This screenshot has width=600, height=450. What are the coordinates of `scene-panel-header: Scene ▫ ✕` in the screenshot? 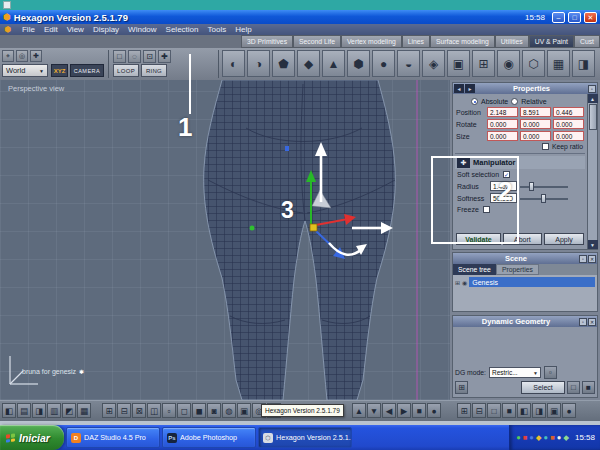 It's located at (525, 258).